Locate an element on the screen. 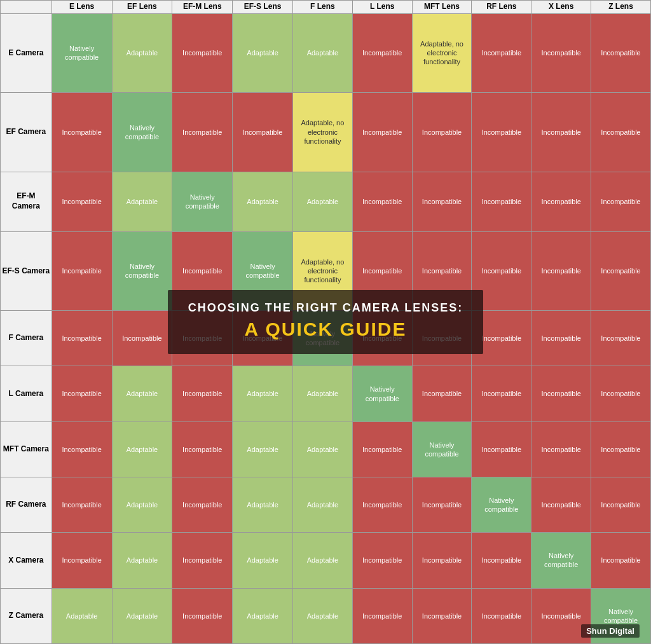 Image resolution: width=651 pixels, height=644 pixels. table-row: EF CameraIncompatibleNatively compatible… is located at coordinates (326, 132).